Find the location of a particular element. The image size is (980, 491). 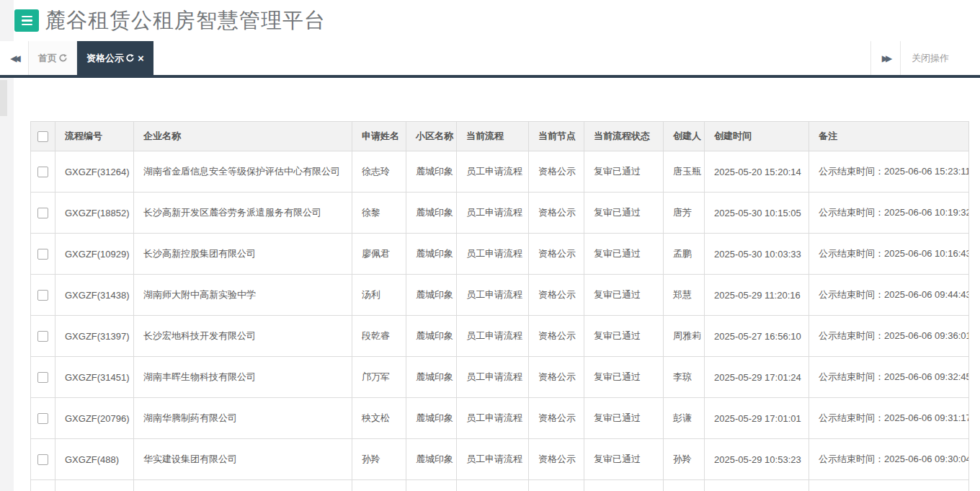

cell-remark: 公示结束时间：2025-06-06 15:23:11 is located at coordinates (889, 172).